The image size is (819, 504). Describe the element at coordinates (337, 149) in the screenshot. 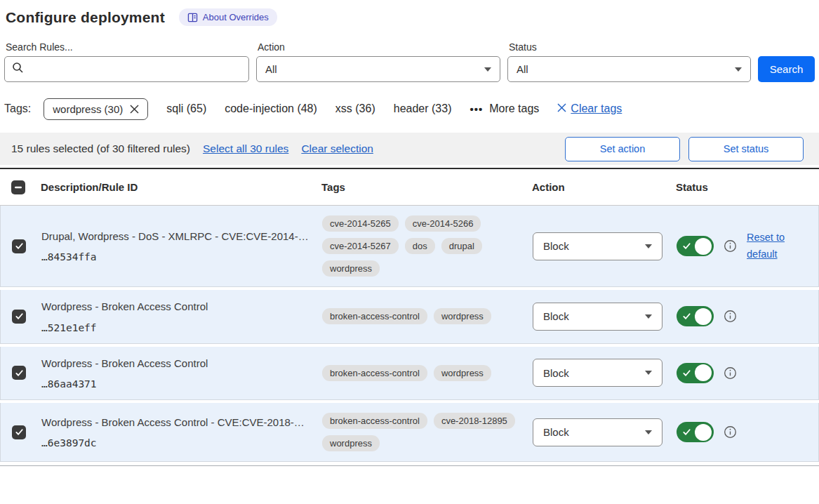

I see `clear-selection-link: Clear selection` at that location.